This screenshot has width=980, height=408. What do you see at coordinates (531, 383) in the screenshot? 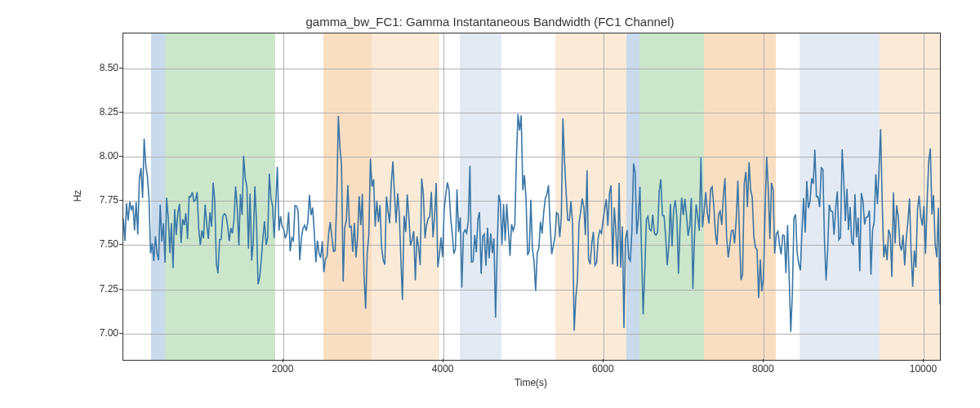
I see `x-axis-label: Time(s)` at bounding box center [531, 383].